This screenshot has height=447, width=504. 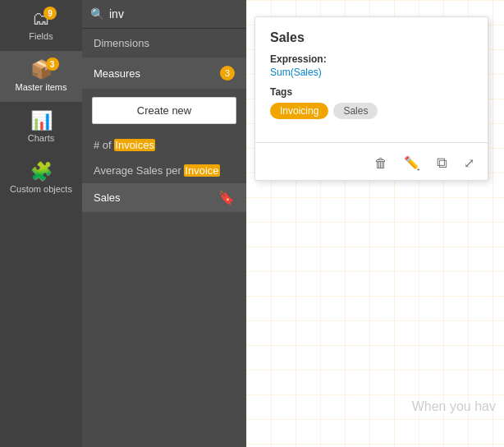 I want to click on list-items: # of Invoices Average Sales per Invoice …, so click(x=164, y=173).